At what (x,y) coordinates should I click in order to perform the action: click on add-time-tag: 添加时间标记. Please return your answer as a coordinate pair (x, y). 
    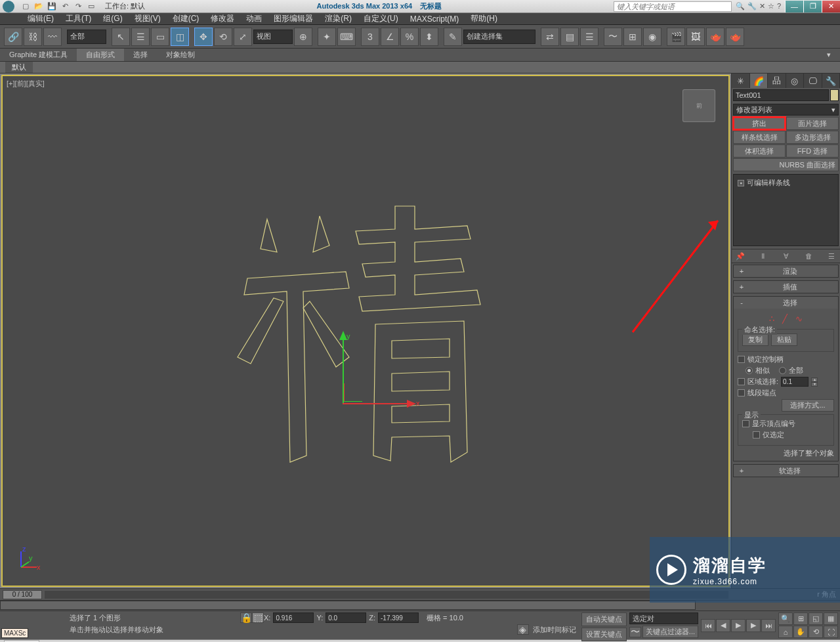
    Looking at the image, I should click on (555, 630).